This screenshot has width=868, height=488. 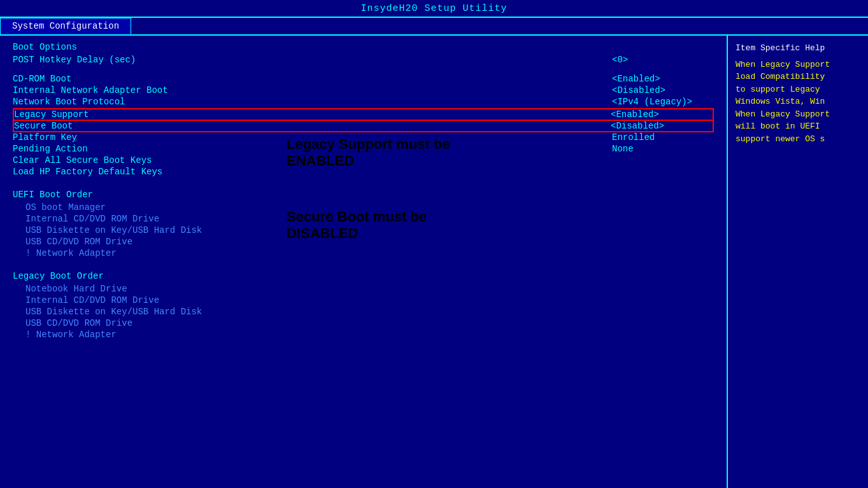 I want to click on tab-system-configuration: System Configuration, so click(x=66, y=26).